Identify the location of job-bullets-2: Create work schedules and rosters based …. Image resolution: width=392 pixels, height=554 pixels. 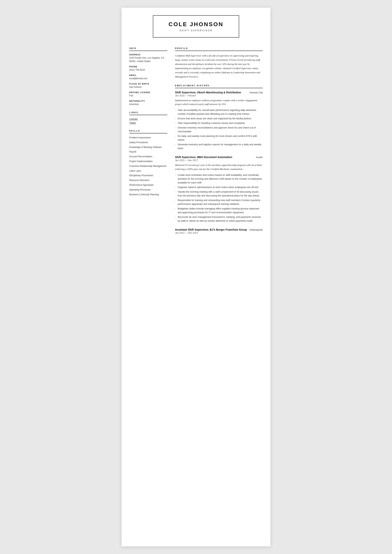
(219, 198).